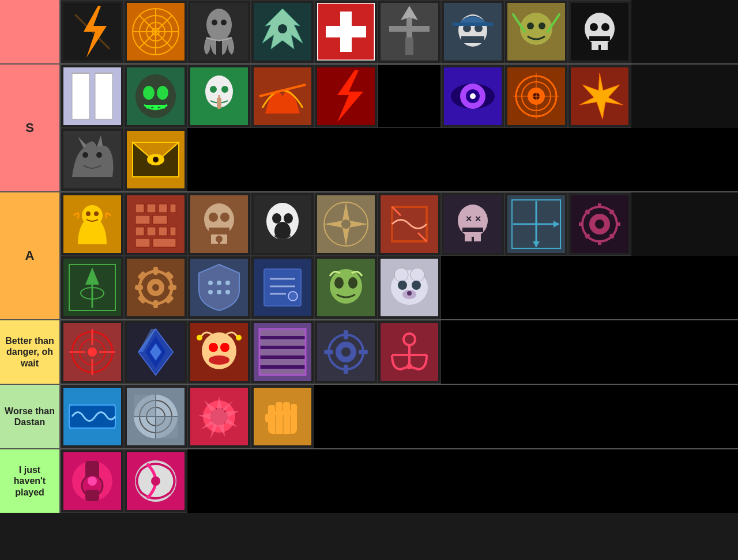 This screenshot has width=738, height=560. Describe the element at coordinates (92, 287) in the screenshot. I see `icon-pulse` at that location.